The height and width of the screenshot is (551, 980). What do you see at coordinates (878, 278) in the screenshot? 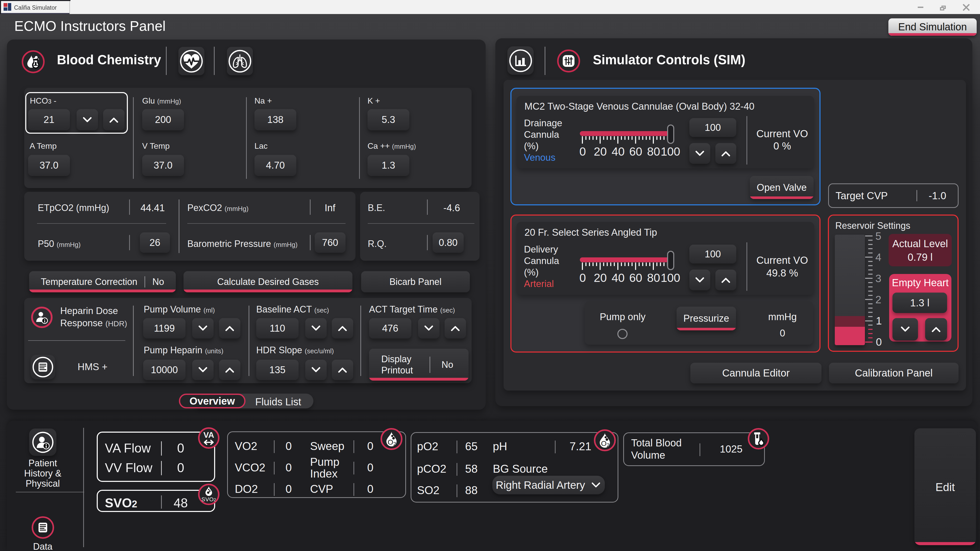
I see `svg-text: 3` at bounding box center [878, 278].